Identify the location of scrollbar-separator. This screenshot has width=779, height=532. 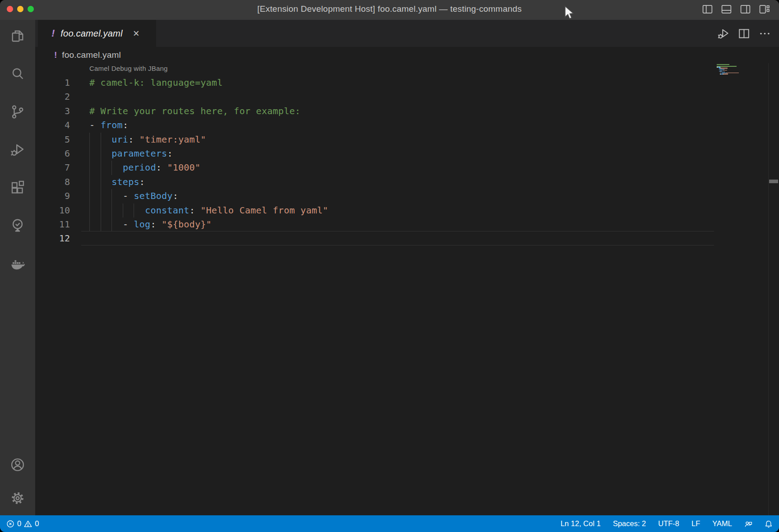
(768, 289).